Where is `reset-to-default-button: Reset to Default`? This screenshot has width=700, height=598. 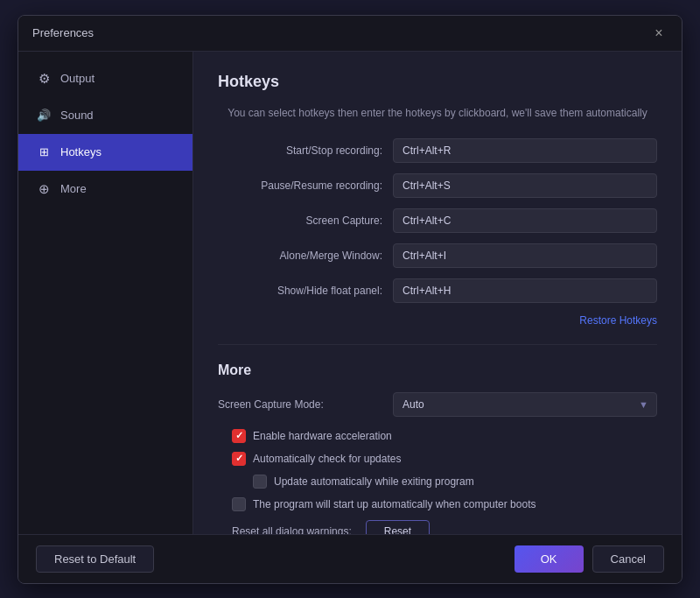
reset-to-default-button: Reset to Default is located at coordinates (94, 559).